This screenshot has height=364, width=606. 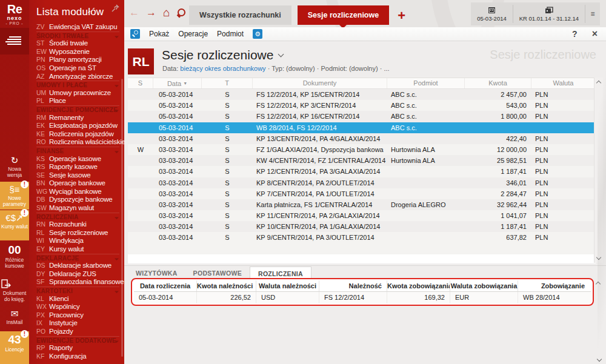 What do you see at coordinates (15, 291) in the screenshot?
I see `rail-item-dokument-do-ksieg: Dokument do księg.` at bounding box center [15, 291].